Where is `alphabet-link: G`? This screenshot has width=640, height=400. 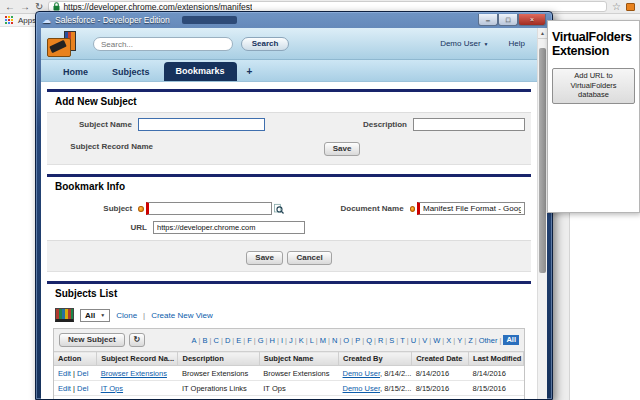 alphabet-link: G is located at coordinates (261, 340).